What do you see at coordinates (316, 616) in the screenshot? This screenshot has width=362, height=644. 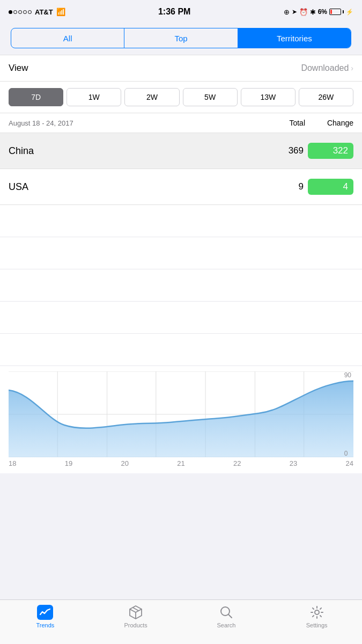 I see `tab-settings: Settings` at bounding box center [316, 616].